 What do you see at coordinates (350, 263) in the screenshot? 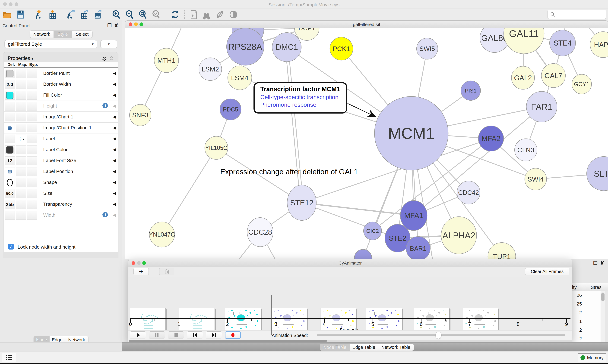
I see `cyanimator-titlebar: CyAnimator` at bounding box center [350, 263].